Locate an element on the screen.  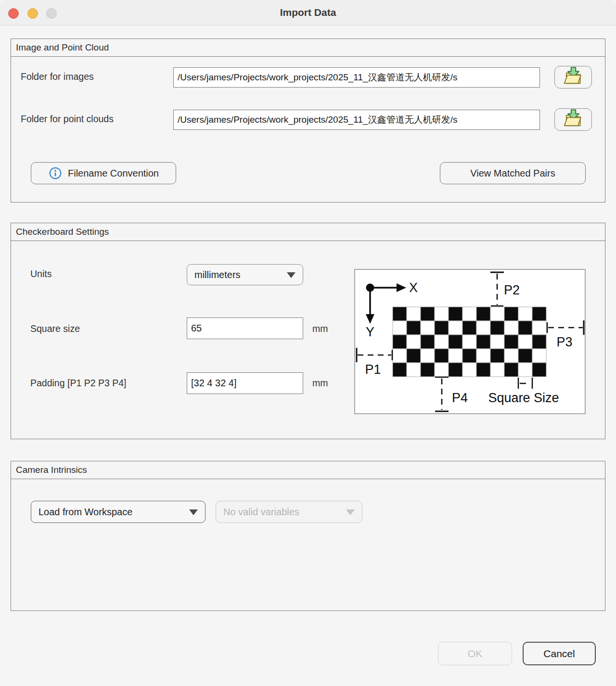
checkerboard-diagram: X Y P2 P3 P1 P4 is located at coordinates (470, 342).